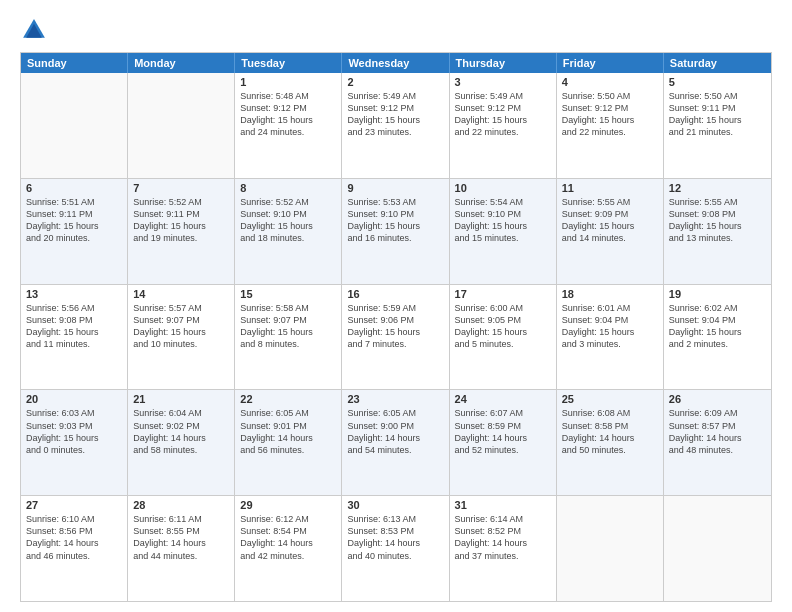 This screenshot has width=792, height=612. I want to click on day-number: 22, so click(288, 399).